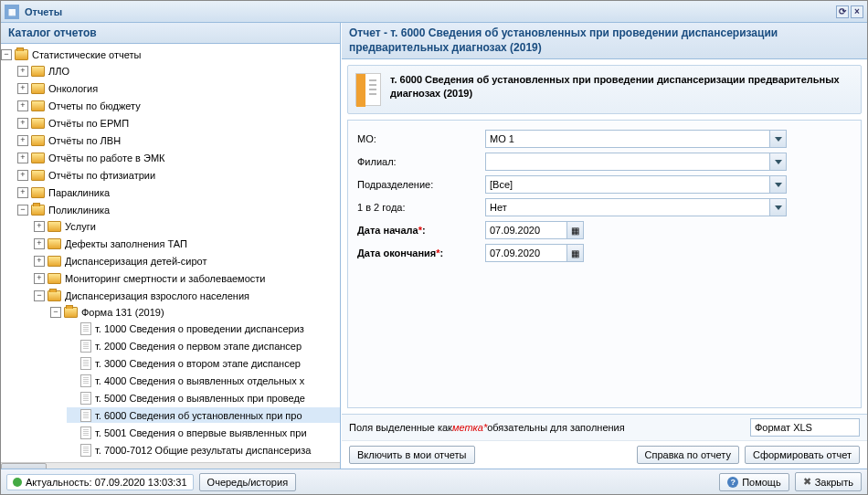  Describe the element at coordinates (179, 175) in the screenshot. I see `tree-folder-item: +Отчёты по фтизиатрии` at that location.